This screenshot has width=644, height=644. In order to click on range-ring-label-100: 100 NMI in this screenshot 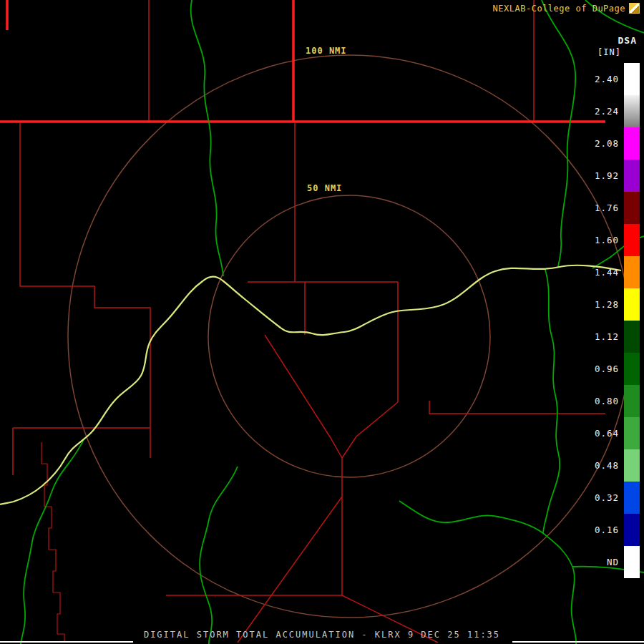, I will do `click(326, 51)`.